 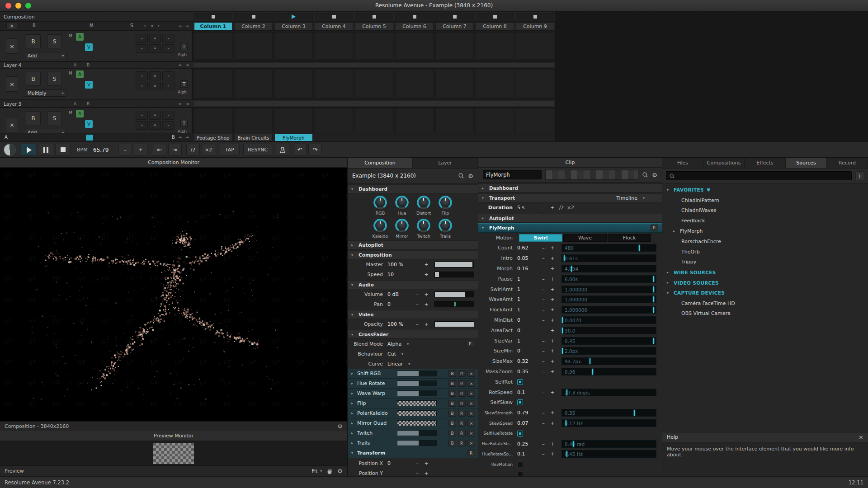 What do you see at coordinates (528, 371) in the screenshot?
I see `param-norm-value: 0.35` at bounding box center [528, 371].